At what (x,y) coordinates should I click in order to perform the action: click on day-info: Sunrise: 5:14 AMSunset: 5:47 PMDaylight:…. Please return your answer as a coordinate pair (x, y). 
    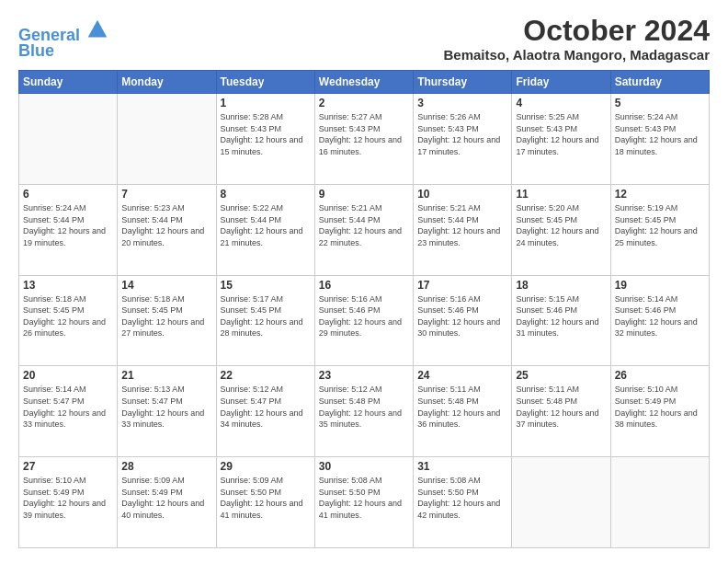
    Looking at the image, I should click on (68, 407).